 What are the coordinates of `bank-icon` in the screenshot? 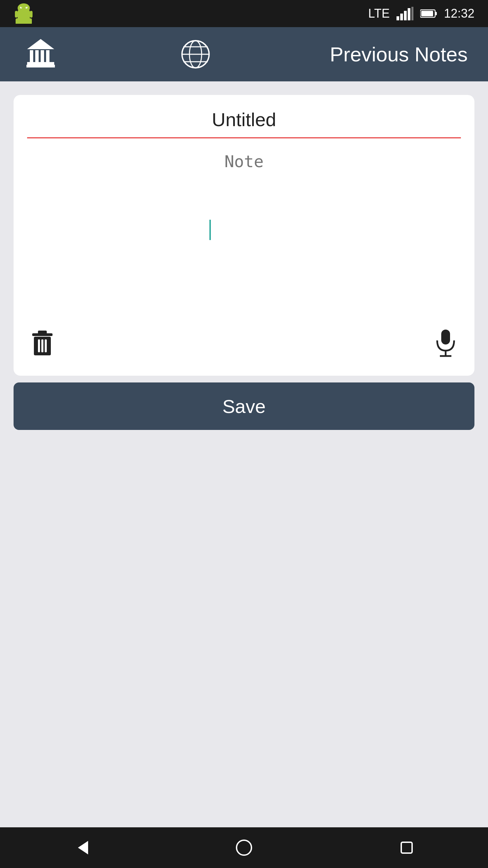 It's located at (41, 54).